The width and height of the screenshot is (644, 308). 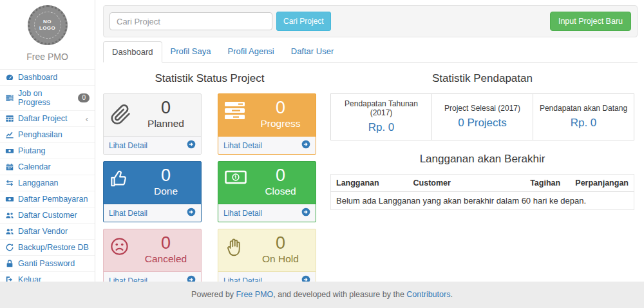 What do you see at coordinates (48, 264) in the screenshot?
I see `sidebar-item-ganti-password: Ganti Password` at bounding box center [48, 264].